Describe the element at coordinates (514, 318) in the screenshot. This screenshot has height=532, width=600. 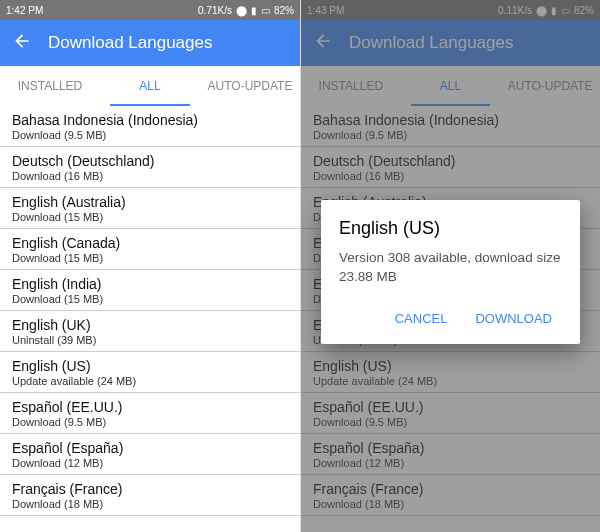
I see `download-button: DOWNLOAD` at that location.